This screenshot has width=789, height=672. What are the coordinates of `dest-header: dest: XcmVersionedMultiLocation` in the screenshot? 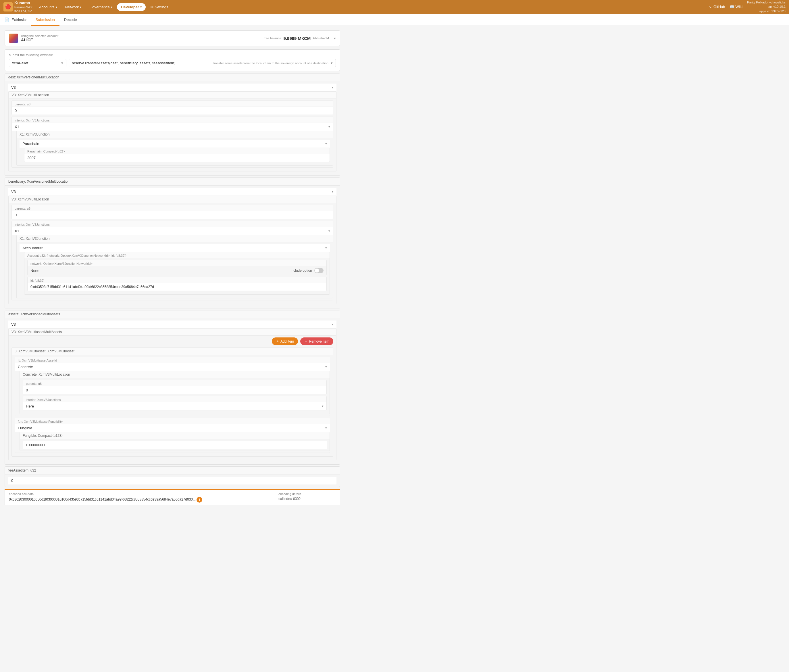 It's located at (172, 78).